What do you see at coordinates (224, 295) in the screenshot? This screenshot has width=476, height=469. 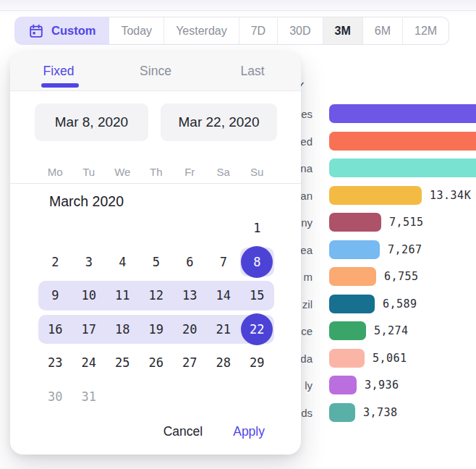 I see `calendar-day-14: 14` at bounding box center [224, 295].